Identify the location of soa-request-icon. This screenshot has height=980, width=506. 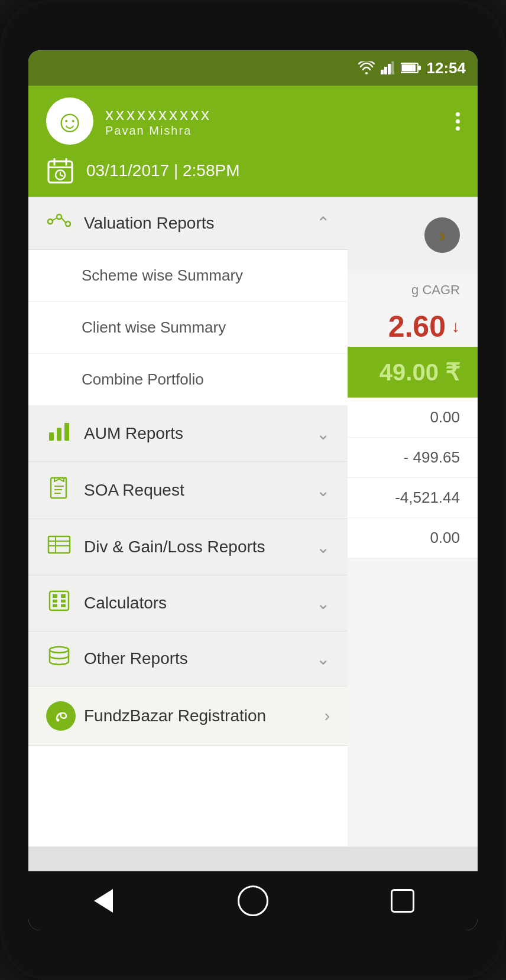
(59, 490).